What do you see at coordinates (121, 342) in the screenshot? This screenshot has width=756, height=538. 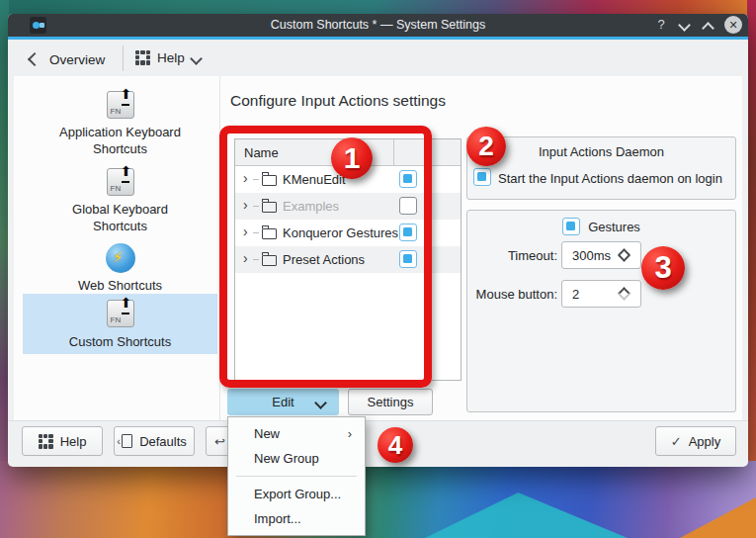 I see `sidebar-item-label: Custom Shortcuts` at bounding box center [121, 342].